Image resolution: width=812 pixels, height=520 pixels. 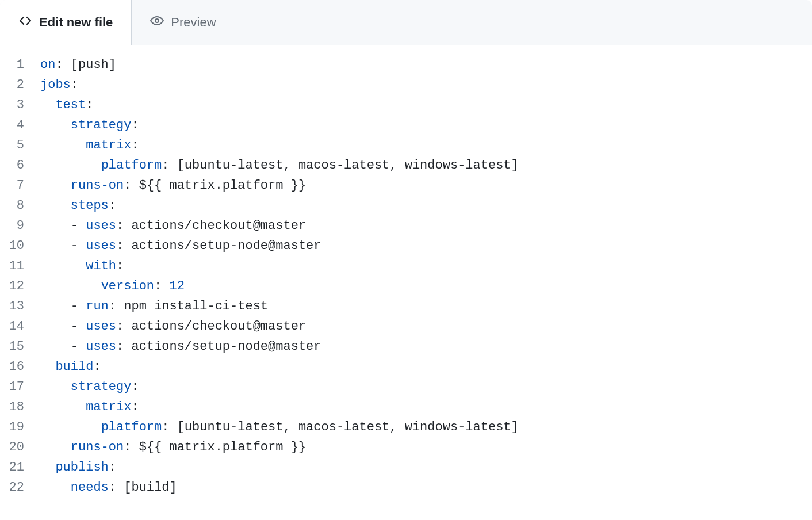 What do you see at coordinates (59, 85) in the screenshot?
I see `line-content: jobs:` at bounding box center [59, 85].